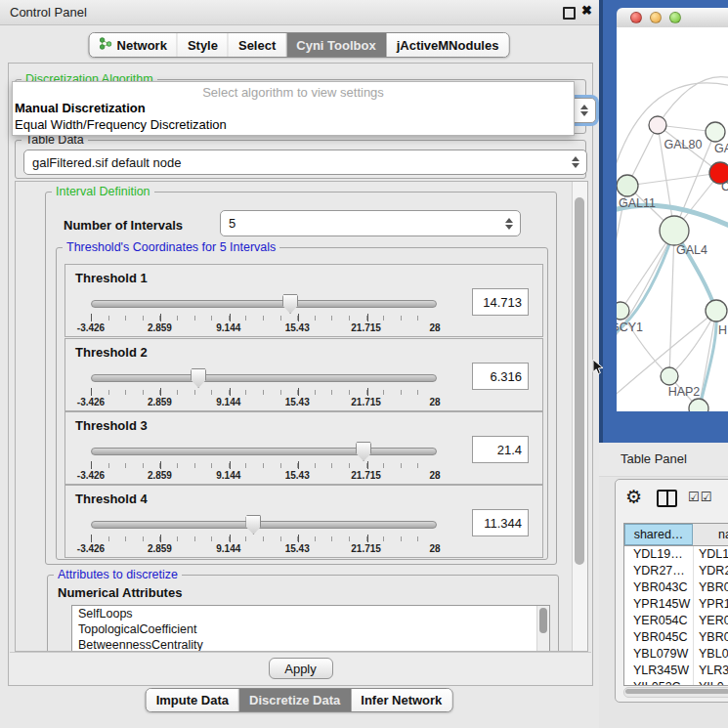  What do you see at coordinates (134, 45) in the screenshot?
I see `tab-network: Network` at bounding box center [134, 45].